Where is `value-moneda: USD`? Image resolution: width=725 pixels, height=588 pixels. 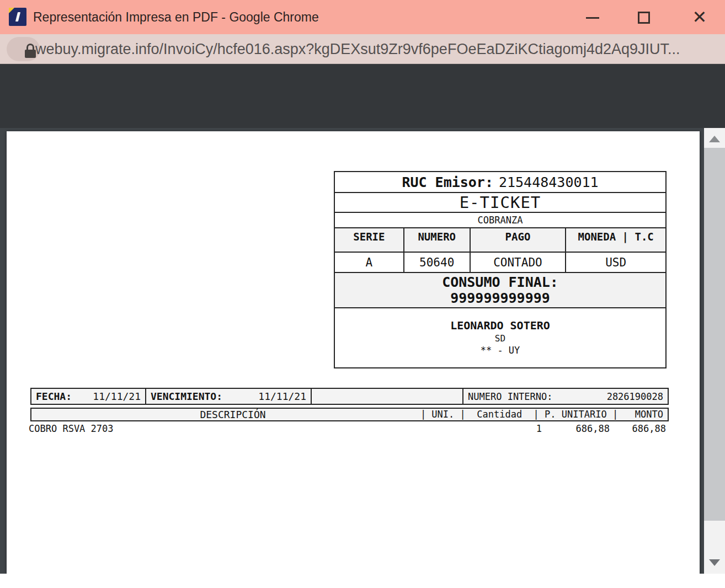
value-moneda: USD is located at coordinates (616, 263).